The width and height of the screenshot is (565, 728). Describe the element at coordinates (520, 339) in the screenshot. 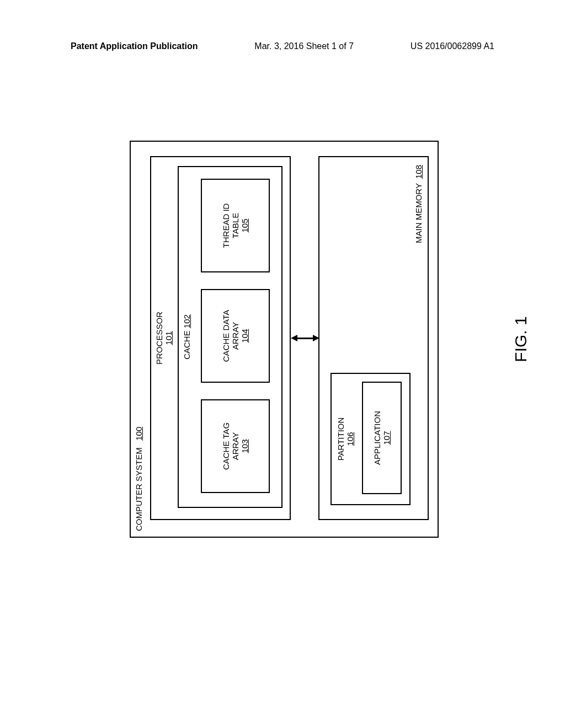

I see `figure-caption: FIG. 1` at that location.